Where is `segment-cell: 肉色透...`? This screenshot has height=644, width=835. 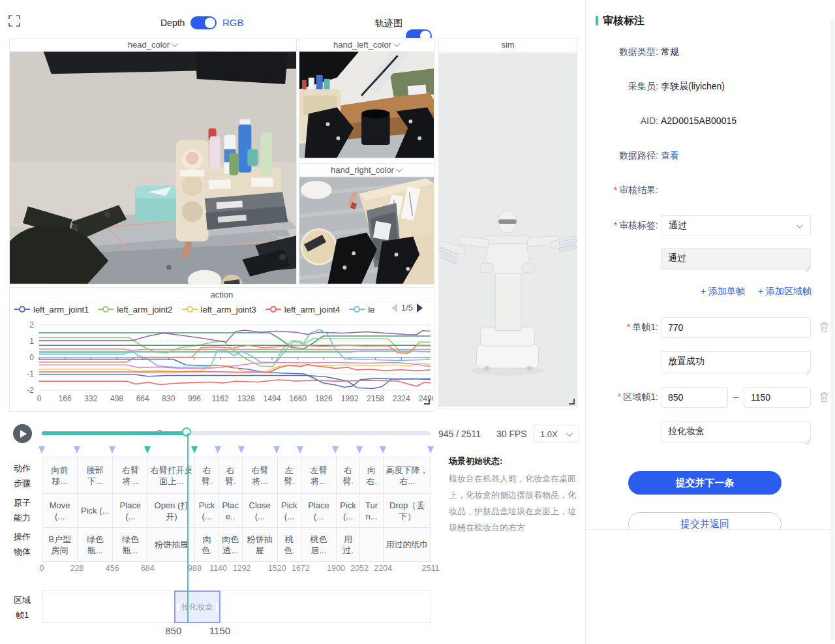
segment-cell: 肉色透... is located at coordinates (231, 545).